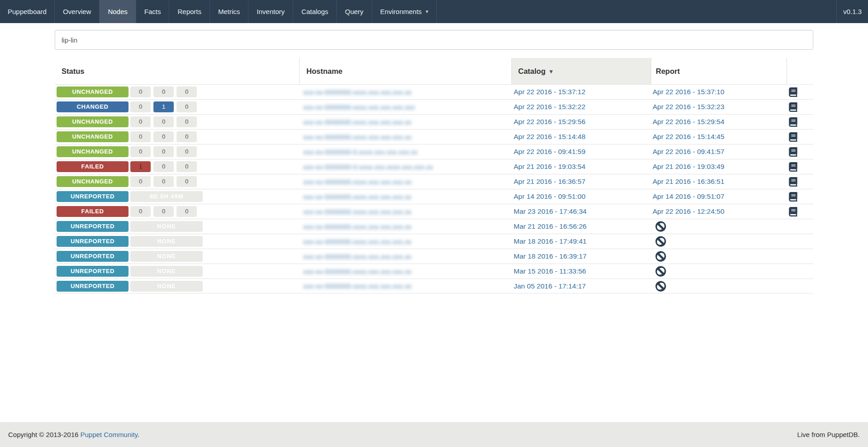 This screenshot has height=447, width=868. What do you see at coordinates (549, 152) in the screenshot?
I see `catalog-timestamp-link: Apr 22 2016 - 09:41:59` at bounding box center [549, 152].